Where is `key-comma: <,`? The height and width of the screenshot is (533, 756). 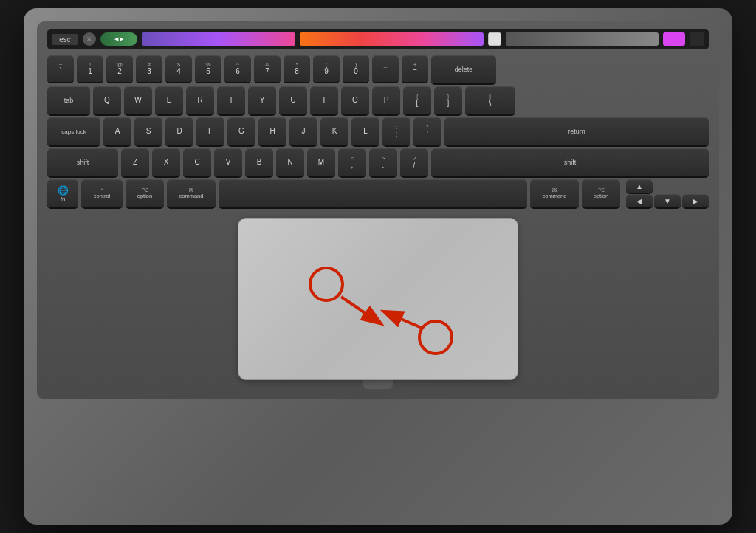 key-comma: <, is located at coordinates (352, 162).